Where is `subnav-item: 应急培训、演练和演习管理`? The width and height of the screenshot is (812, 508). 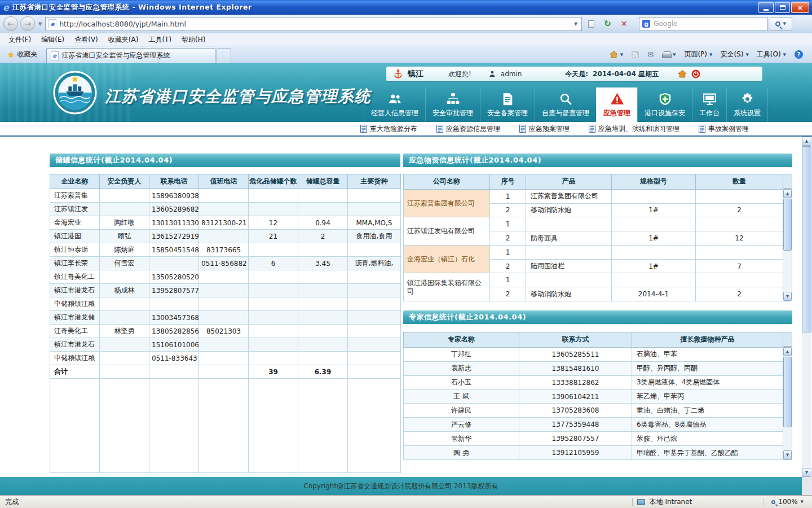
subnav-item: 应急培训、演练和演习管理 is located at coordinates (634, 129).